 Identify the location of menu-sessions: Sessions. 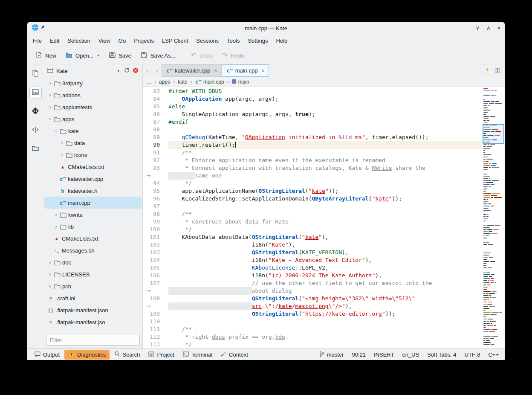
(207, 41).